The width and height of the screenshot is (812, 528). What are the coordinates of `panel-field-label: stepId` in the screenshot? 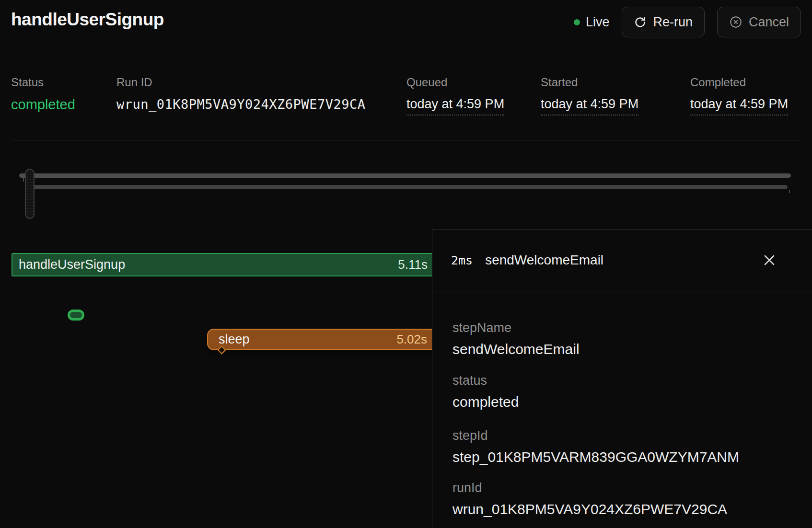 It's located at (596, 436).